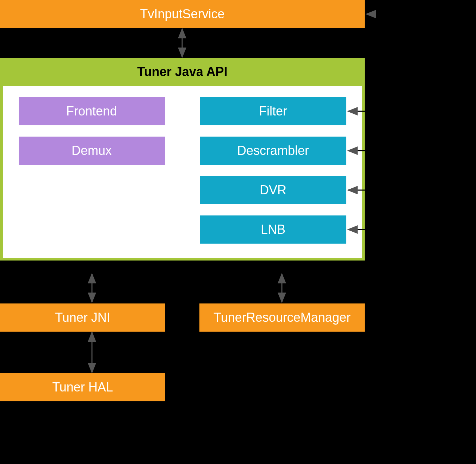 This screenshot has width=476, height=464. I want to click on descrambler-label: Descrambler, so click(273, 151).